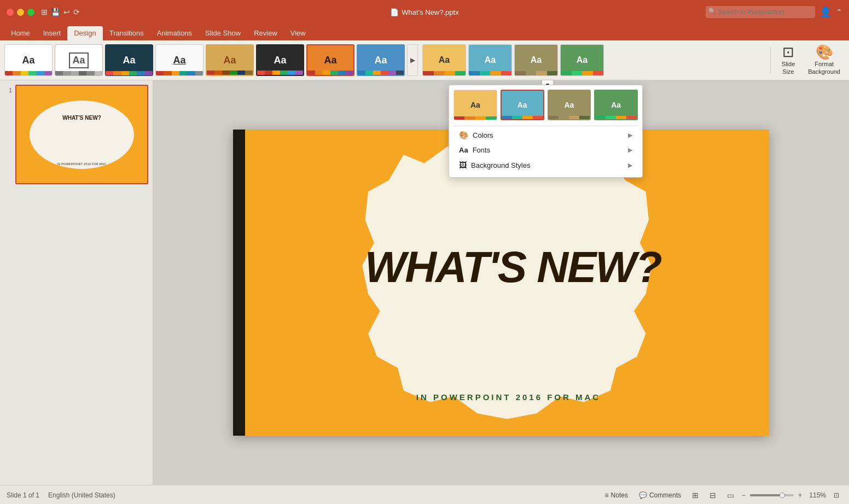 Image resolution: width=849 pixels, height=504 pixels. Describe the element at coordinates (616, 105) in the screenshot. I see `exp-theme-4: Aa` at that location.